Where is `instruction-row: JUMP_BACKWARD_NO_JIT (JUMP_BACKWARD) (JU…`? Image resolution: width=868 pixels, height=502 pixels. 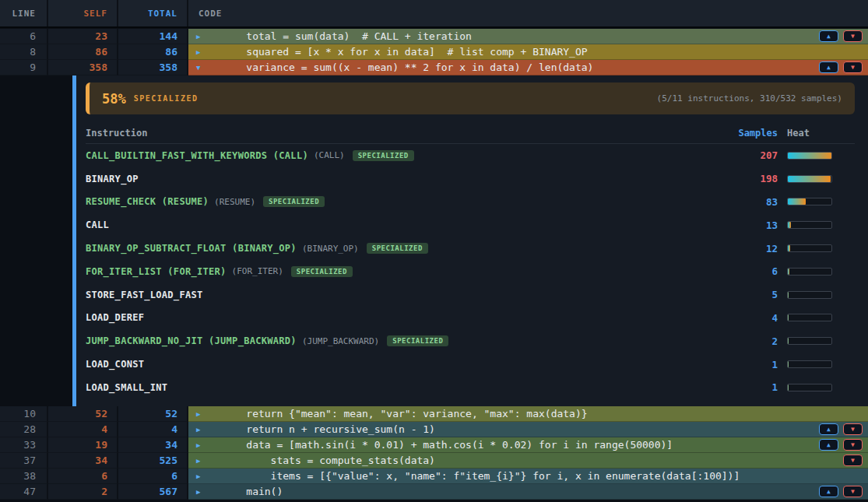
instruction-row: JUMP_BACKWARD_NO_JIT (JUMP_BACKWARD) (JU… is located at coordinates (470, 341).